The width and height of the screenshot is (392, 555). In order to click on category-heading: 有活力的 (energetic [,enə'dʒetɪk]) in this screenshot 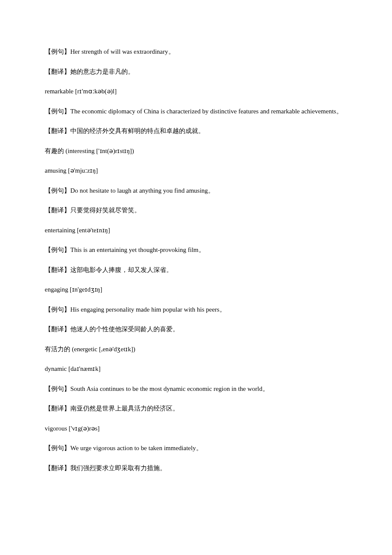, I will do `click(196, 350)`.